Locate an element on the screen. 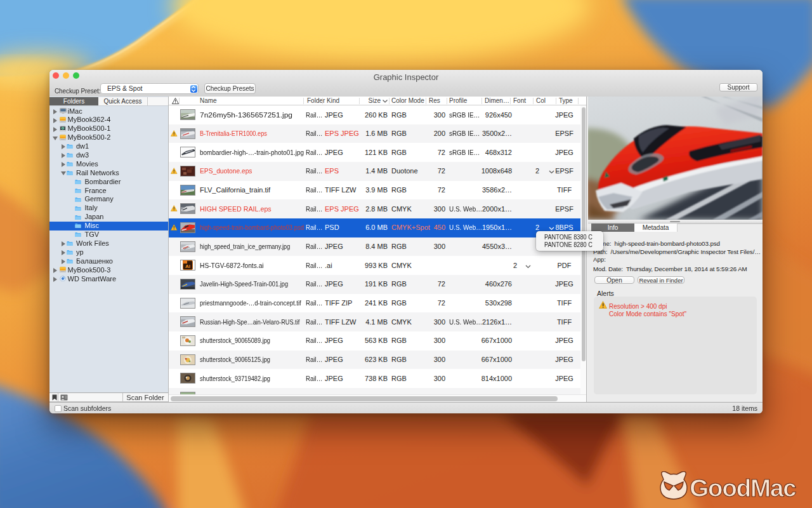 This screenshot has width=812, height=508. svg-text: Ai is located at coordinates (188, 267).